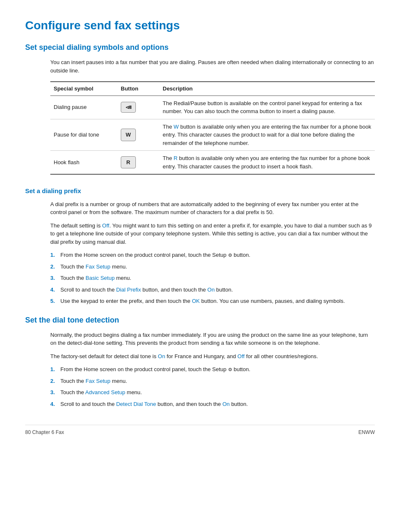  What do you see at coordinates (213, 209) in the screenshot?
I see `section2-para1: A dial prefix is a number or group of nu…` at bounding box center [213, 209].